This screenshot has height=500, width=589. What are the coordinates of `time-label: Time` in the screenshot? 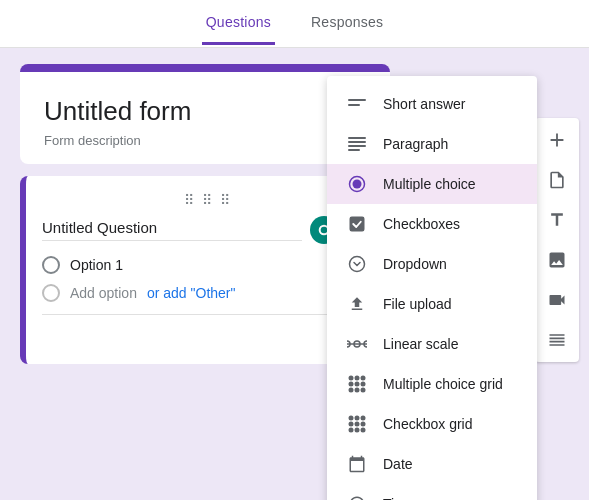 It's located at (398, 498).